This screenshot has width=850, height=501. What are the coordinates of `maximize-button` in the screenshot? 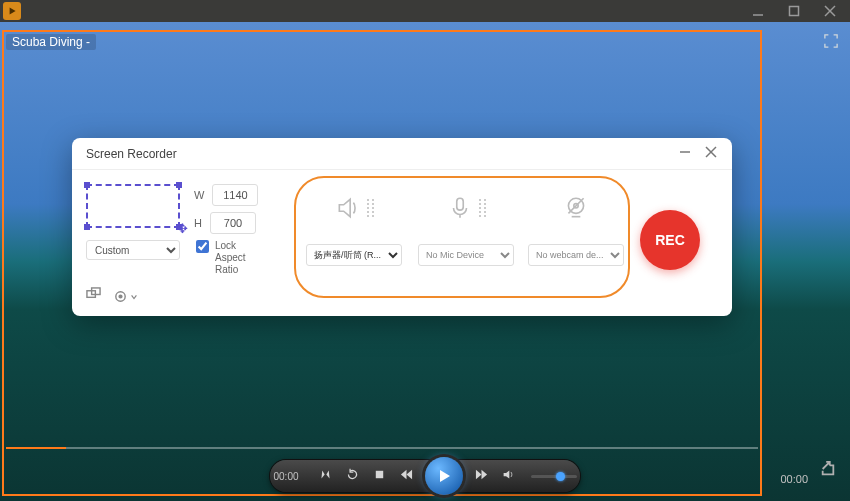 It's located at (794, 11).